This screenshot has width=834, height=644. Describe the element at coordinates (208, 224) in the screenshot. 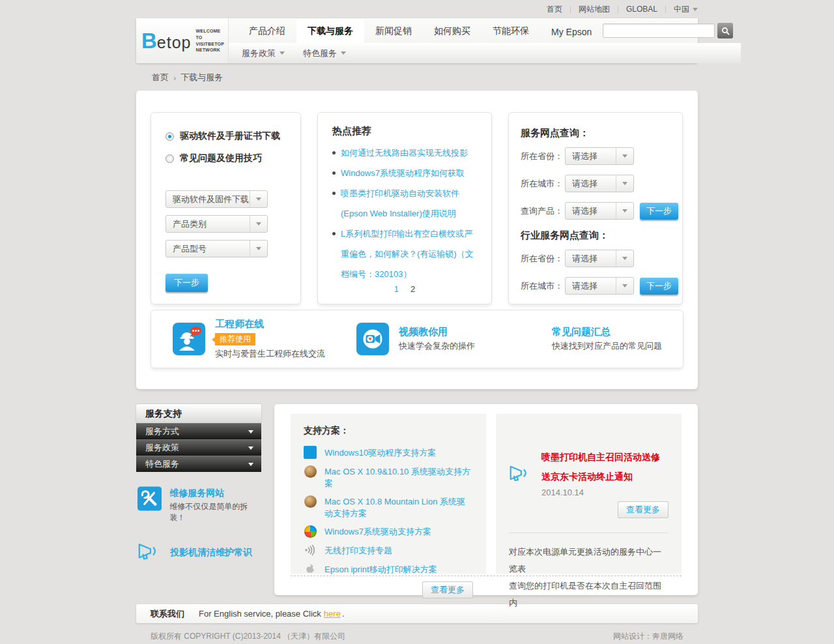

I see `select-value: 产品类别` at that location.